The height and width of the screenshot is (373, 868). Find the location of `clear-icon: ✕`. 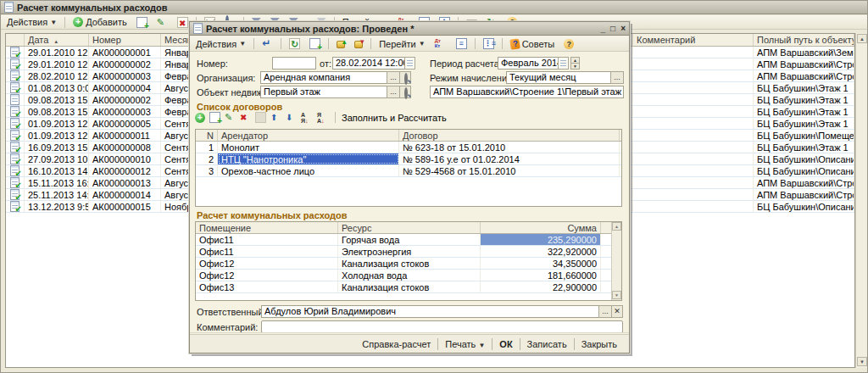

clear-icon: ✕ is located at coordinates (617, 312).